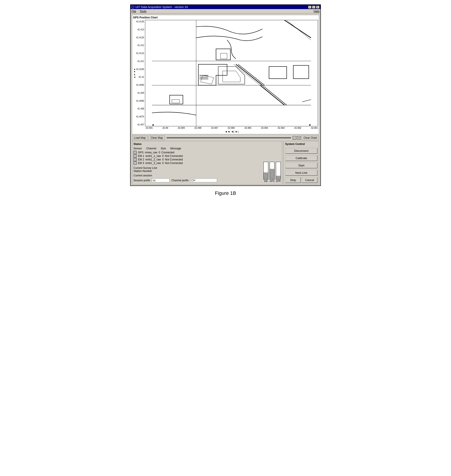  Describe the element at coordinates (226, 163) in the screenshot. I see `bottom-area: Status Sensor Channel Size Message GPS n…` at that location.